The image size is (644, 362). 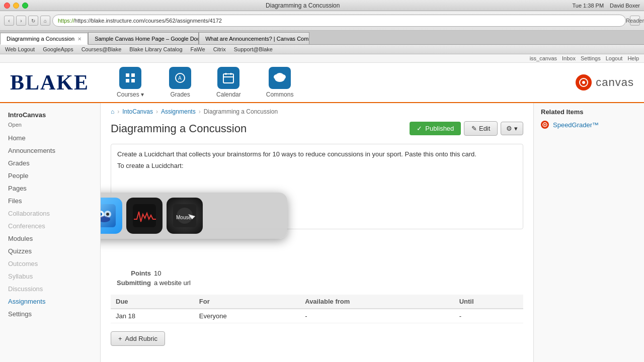 I want to click on assignment-header: Diagramming a Concussion ✓ Published ✎ E…, so click(x=317, y=129).